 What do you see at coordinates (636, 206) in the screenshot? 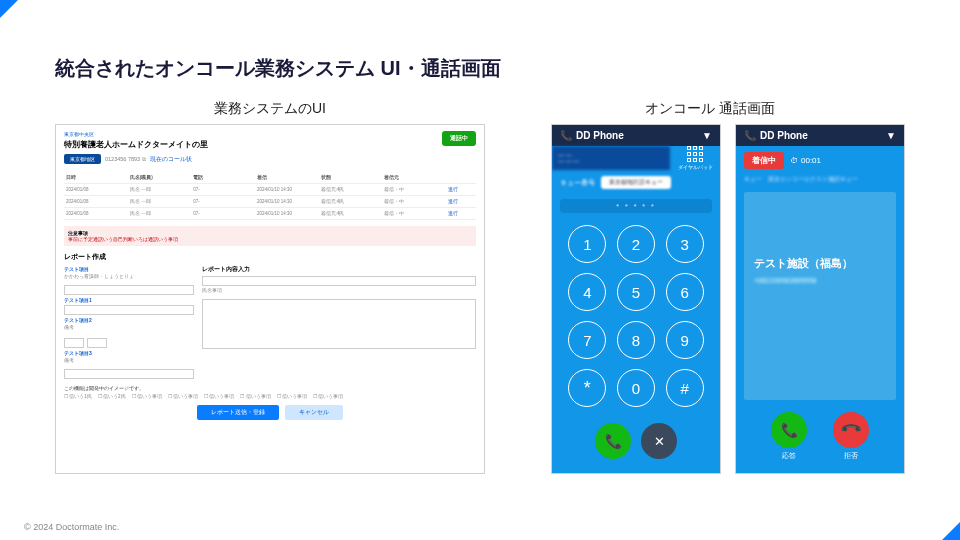
I see `dial-display: * * * * *` at bounding box center [636, 206].